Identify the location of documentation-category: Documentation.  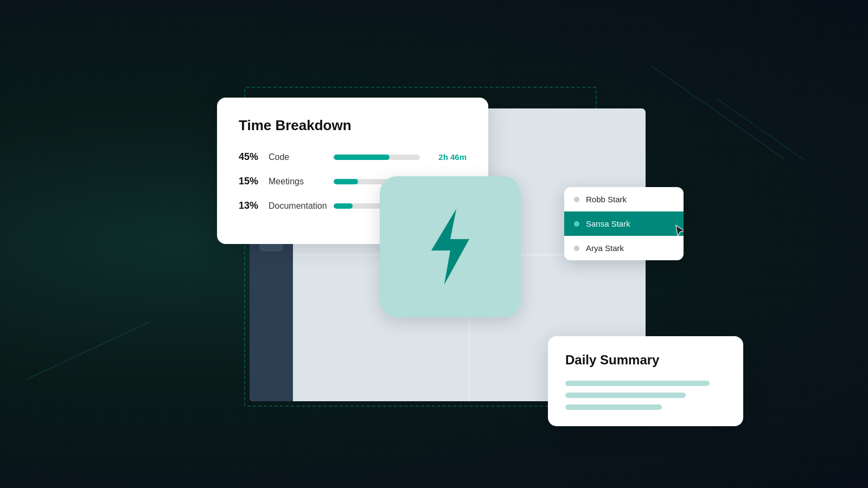
(301, 206).